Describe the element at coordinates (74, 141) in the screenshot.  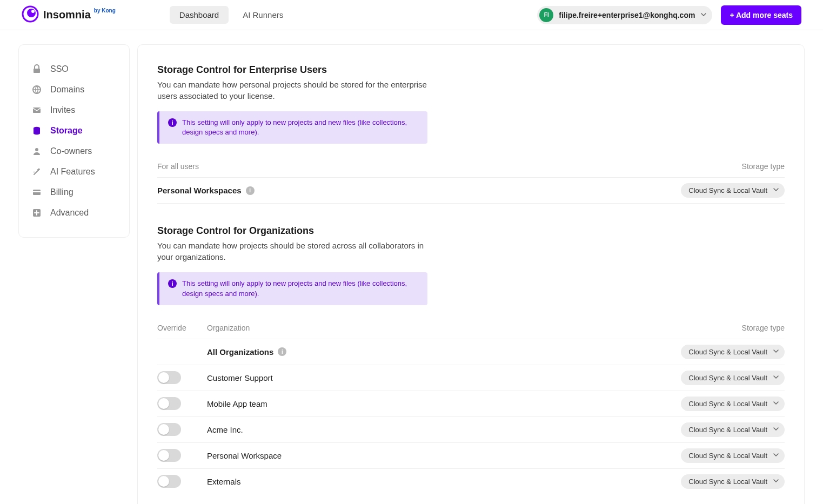
I see `sidebar: SSO Domains Invites Storage Co-owners AI…` at that location.